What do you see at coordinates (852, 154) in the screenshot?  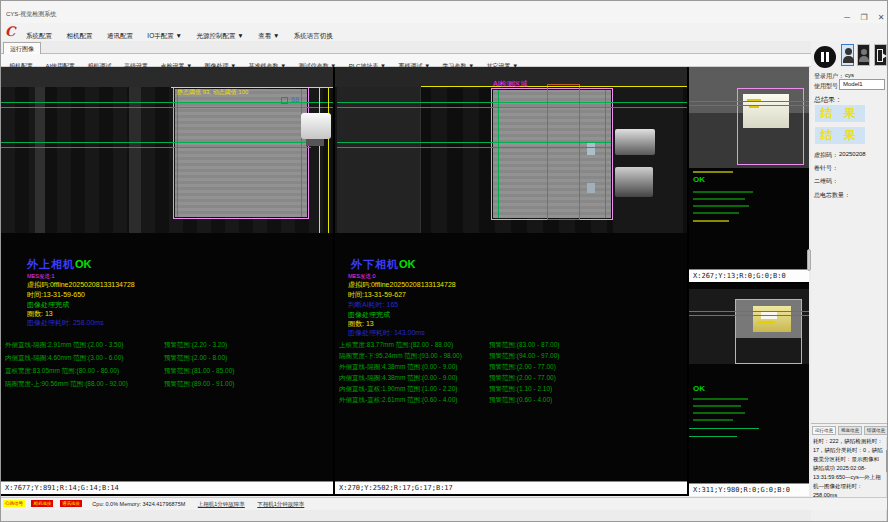 I see `vcode-value: 20250208` at bounding box center [852, 154].